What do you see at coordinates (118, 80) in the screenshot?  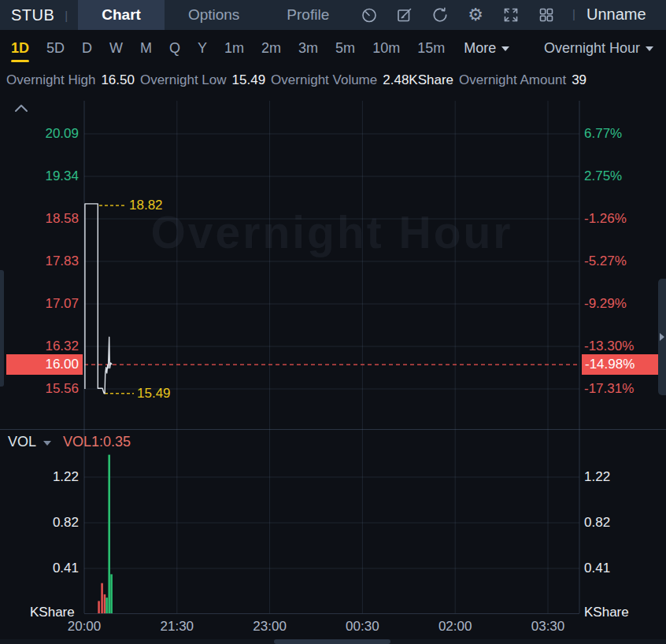 I see `stat-value: 16.50` at bounding box center [118, 80].